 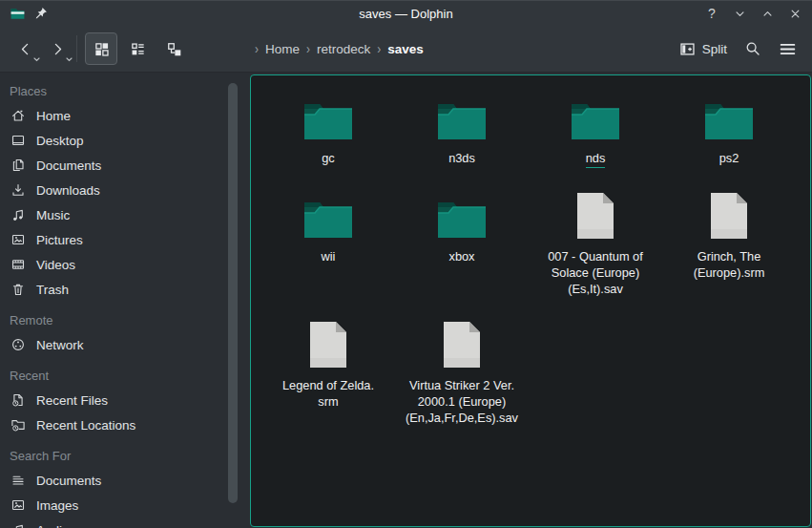 I want to click on sidebar-item-label: Trash, so click(x=52, y=290).